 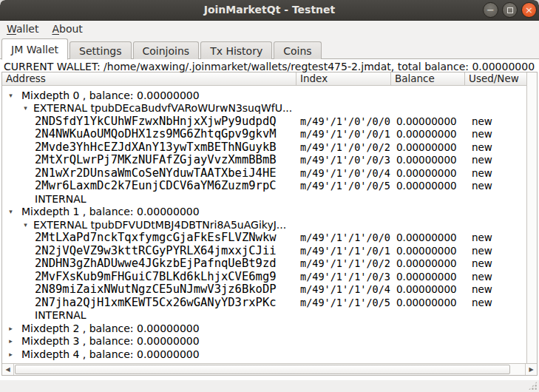 I want to click on address-cell: 2Mwr6LaxmDc2k7EunjCDCV6aYM6Zuzm9rpC, so click(x=149, y=186).